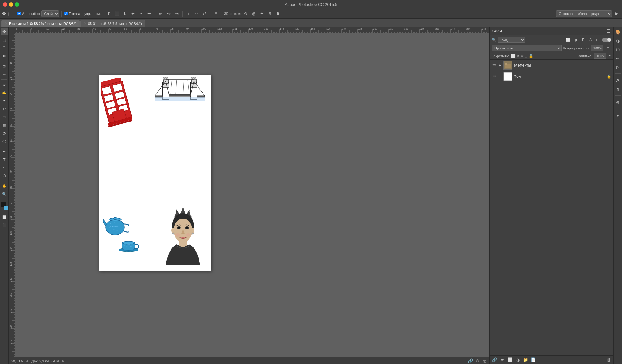 Image resolution: width=622 pixels, height=364 pixels. I want to click on type-icon: A, so click(618, 80).